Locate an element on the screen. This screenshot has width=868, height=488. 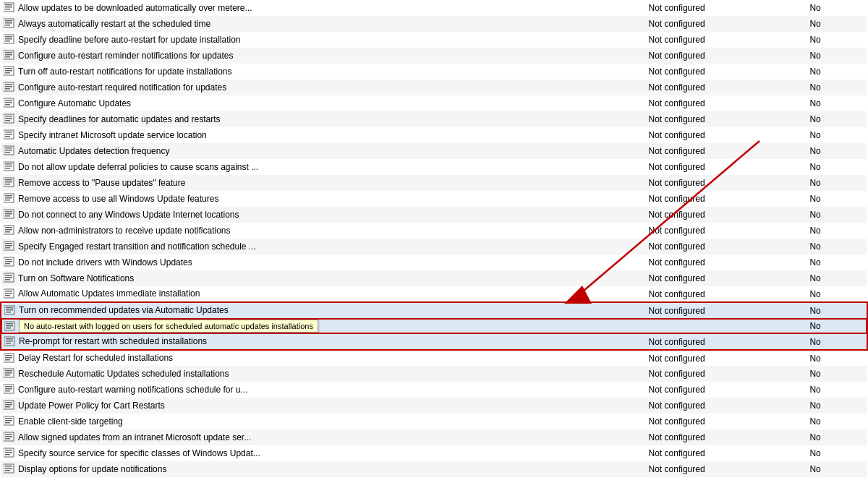
policy-name: Configure auto-restart warning notificat… is located at coordinates (323, 390).